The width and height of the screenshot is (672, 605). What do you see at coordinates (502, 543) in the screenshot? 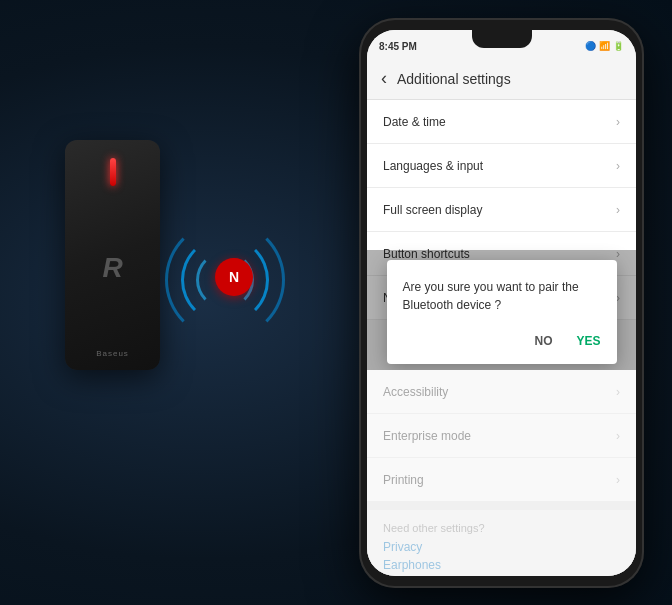
I see `footer-section: Need other settings? Privacy Earphones` at bounding box center [502, 543].